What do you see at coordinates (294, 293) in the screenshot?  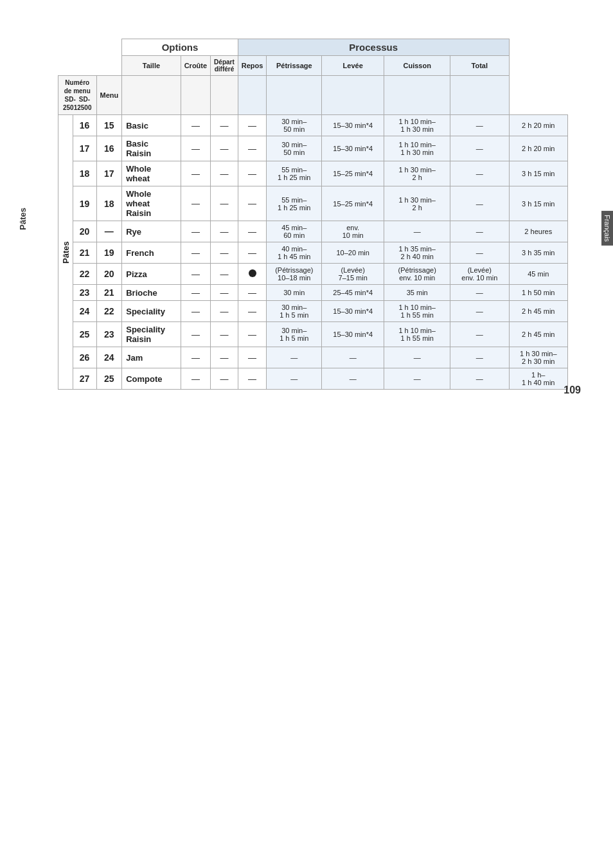 I see `repos-cell: 30 min` at bounding box center [294, 293].